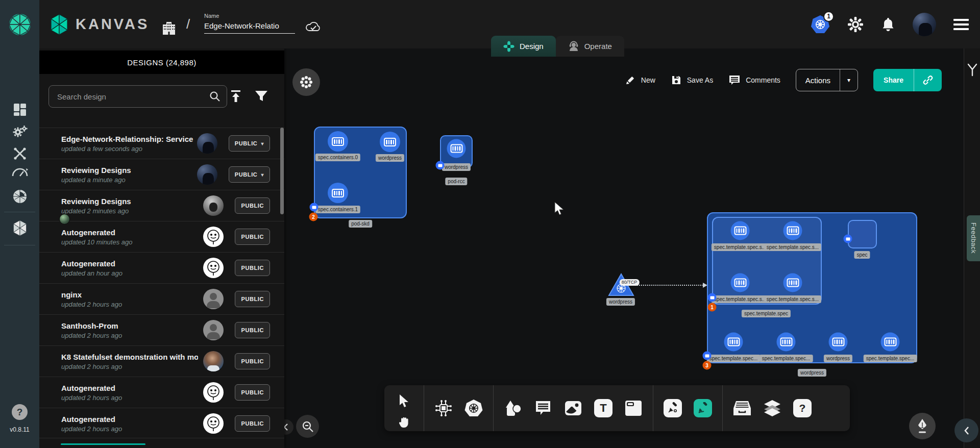 Image resolution: width=980 pixels, height=448 pixels. I want to click on design-list-item: Santhosh-Promupdated 2 hours ago PUBLIC, so click(162, 330).